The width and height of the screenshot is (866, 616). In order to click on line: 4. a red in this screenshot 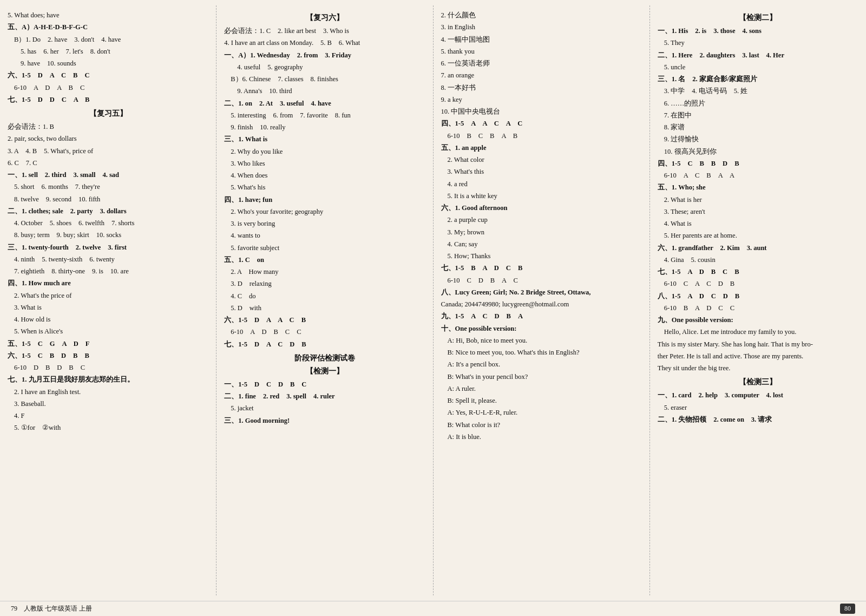, I will do `click(541, 184)`.